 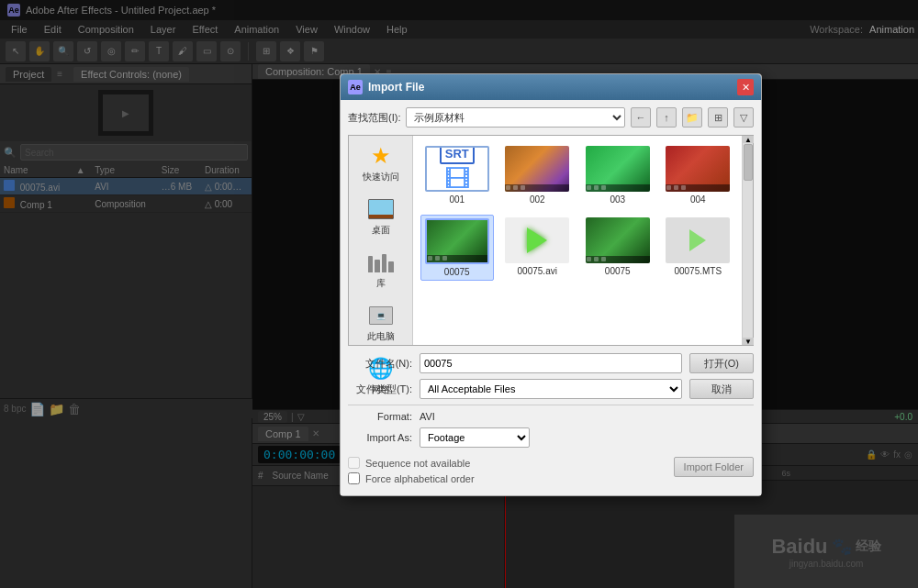 I want to click on import-as-label: Import As:, so click(x=380, y=438).